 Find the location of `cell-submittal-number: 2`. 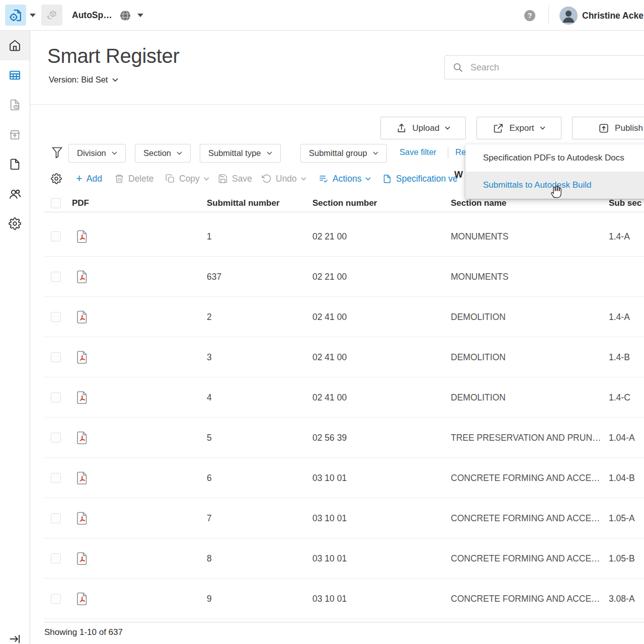

cell-submittal-number: 2 is located at coordinates (209, 317).